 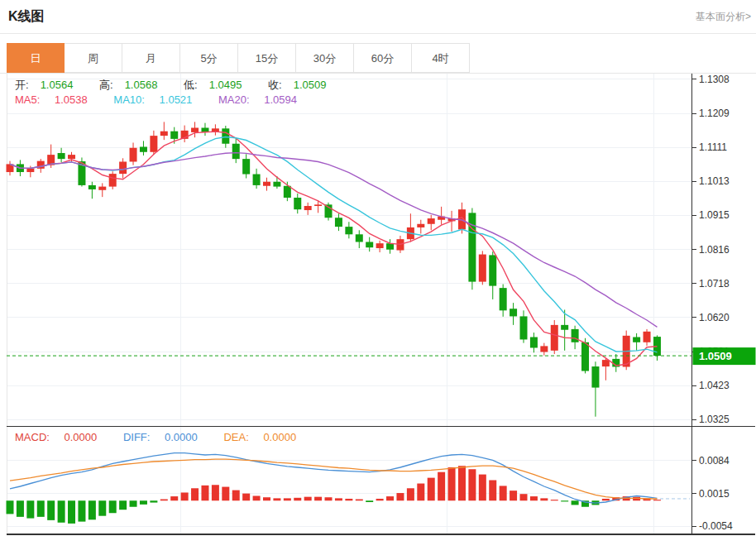 I want to click on ma10-label: MA10:, so click(x=129, y=99).